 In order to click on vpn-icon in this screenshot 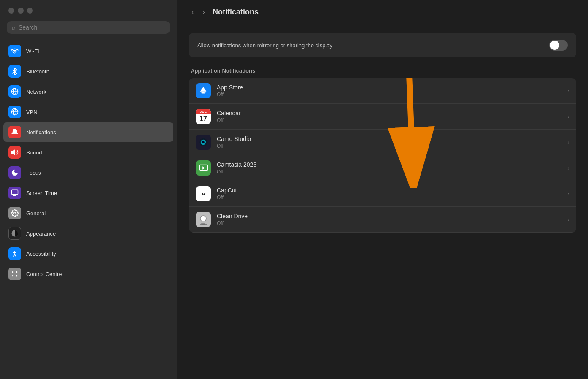, I will do `click(15, 112)`.